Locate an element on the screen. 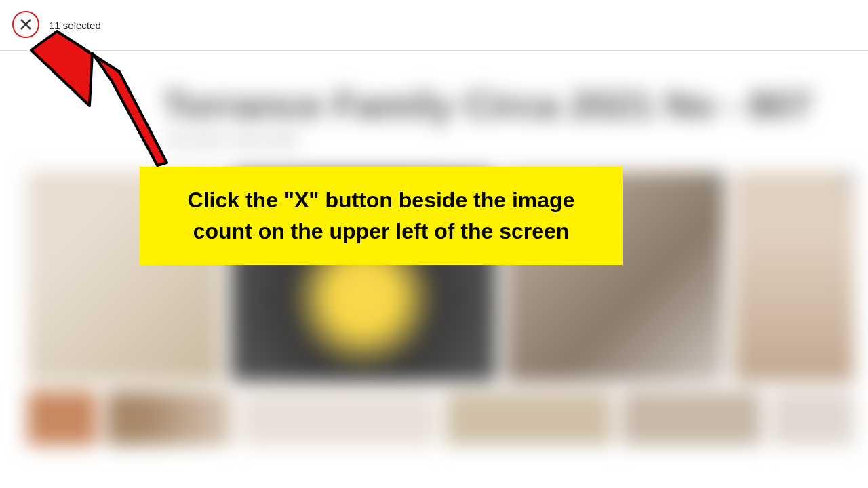  instruction-text: Click the "X" button beside the image co… is located at coordinates (381, 216).